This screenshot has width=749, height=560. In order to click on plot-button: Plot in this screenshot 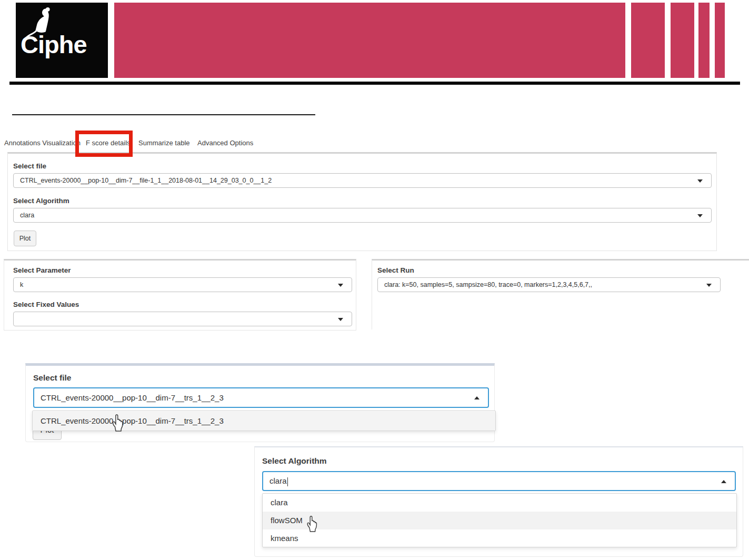, I will do `click(25, 238)`.